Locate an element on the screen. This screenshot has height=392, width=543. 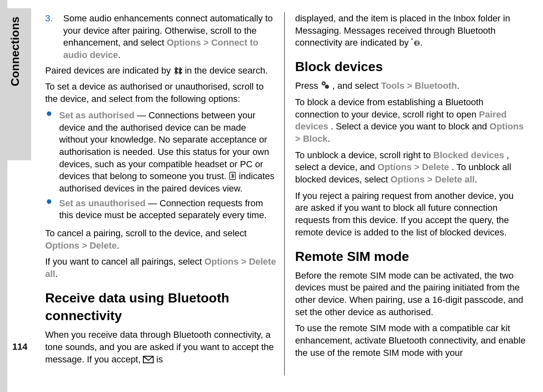
text: To block a device from establishing a Bl… is located at coordinates (389, 108).